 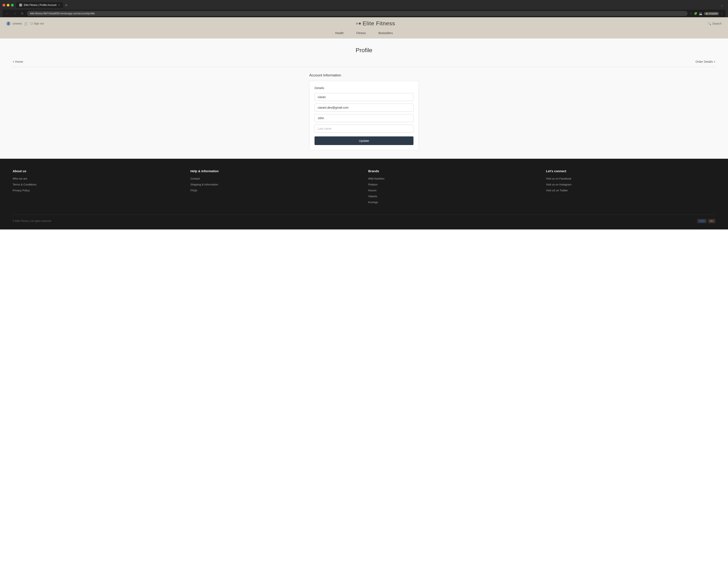 I want to click on list-item: Shipping & Information, so click(x=275, y=184).